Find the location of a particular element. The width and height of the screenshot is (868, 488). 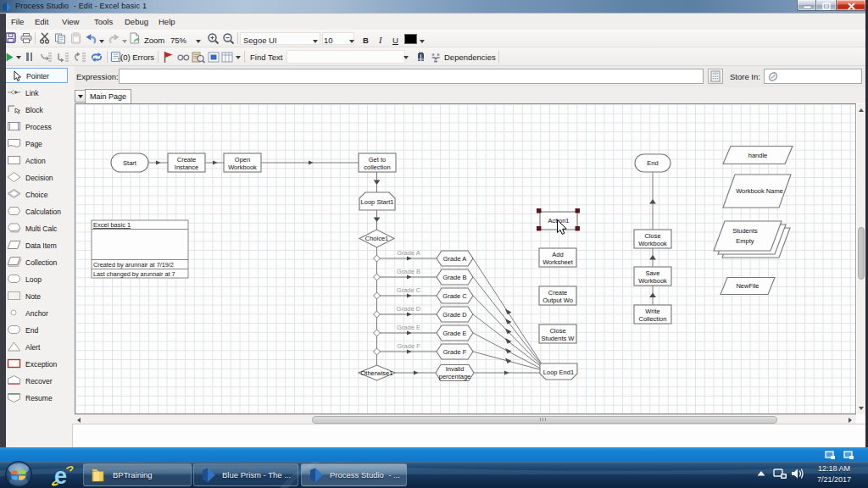

svg-text: Output Wo is located at coordinates (558, 300).